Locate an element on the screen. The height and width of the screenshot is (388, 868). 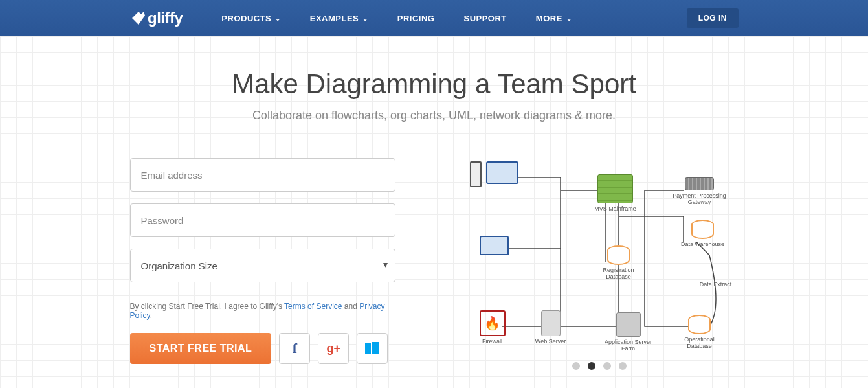
start-free-trial-button: START FREE TRIAL is located at coordinates (201, 348).